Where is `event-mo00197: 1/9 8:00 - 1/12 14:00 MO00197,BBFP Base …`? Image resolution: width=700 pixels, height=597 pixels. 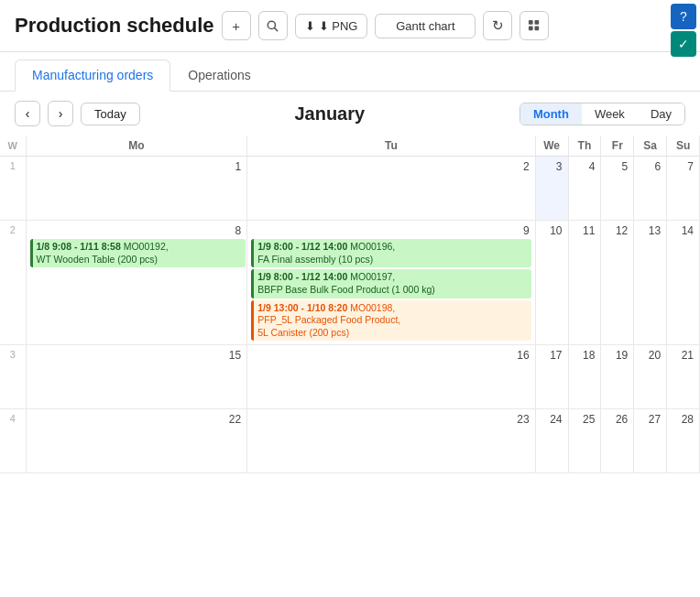
event-mo00197: 1/9 8:00 - 1/12 14:00 MO00197,BBFP Base … is located at coordinates (390, 284).